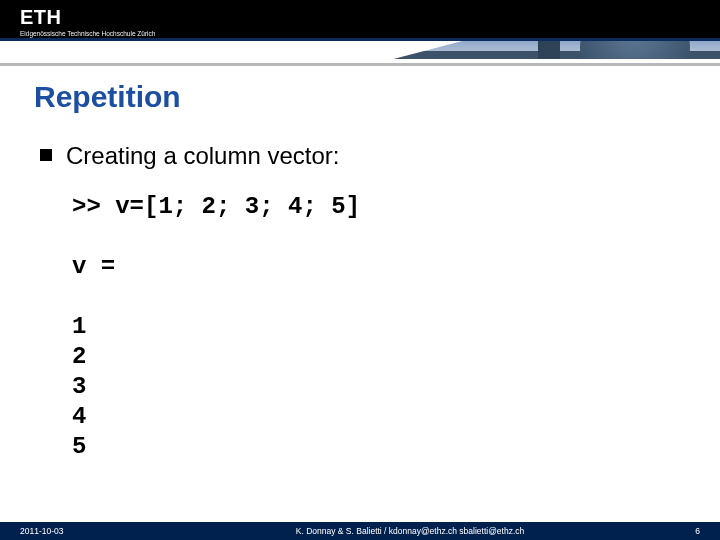 The height and width of the screenshot is (540, 720). I want to click on footer-date: 2011-10-03, so click(80, 531).